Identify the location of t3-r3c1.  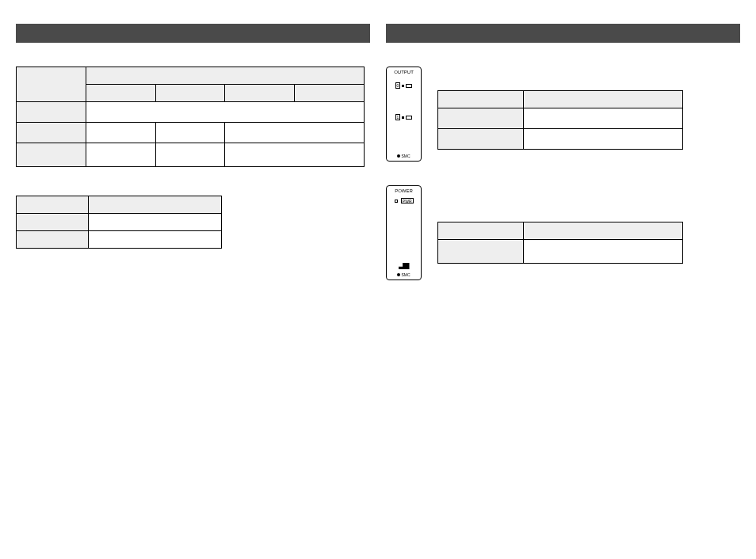
(481, 139).